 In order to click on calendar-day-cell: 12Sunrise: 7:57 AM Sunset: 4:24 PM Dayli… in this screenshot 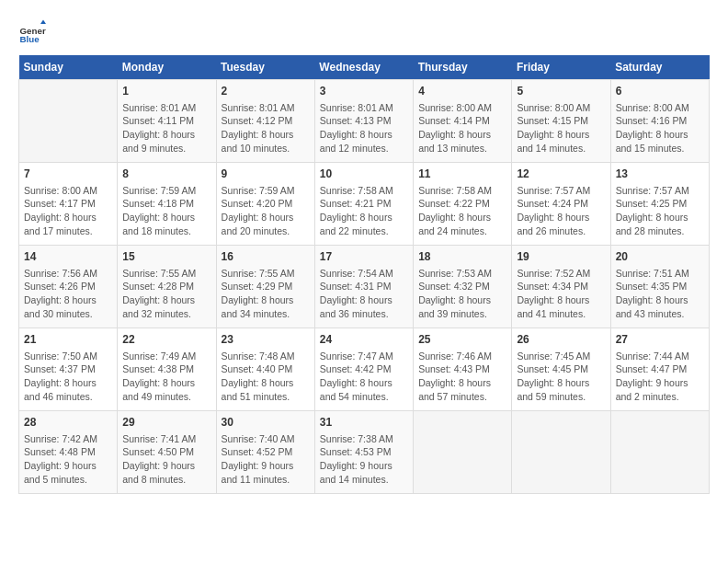, I will do `click(561, 204)`.